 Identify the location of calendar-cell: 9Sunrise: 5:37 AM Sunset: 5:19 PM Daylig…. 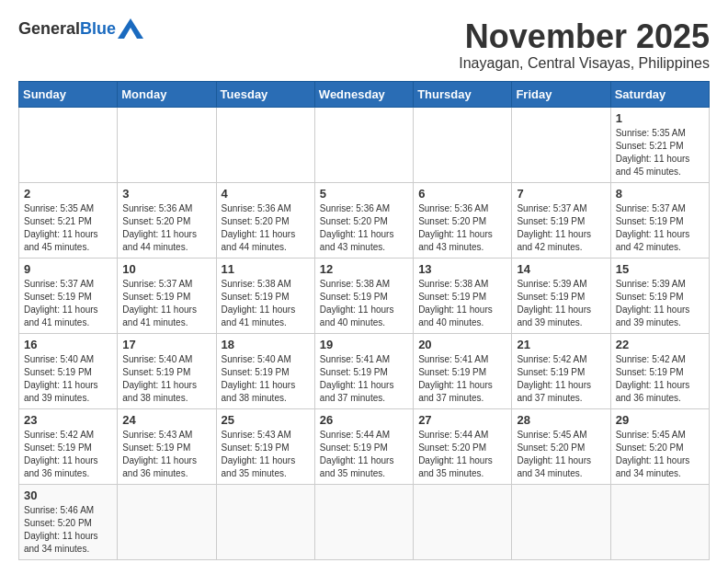
(68, 295).